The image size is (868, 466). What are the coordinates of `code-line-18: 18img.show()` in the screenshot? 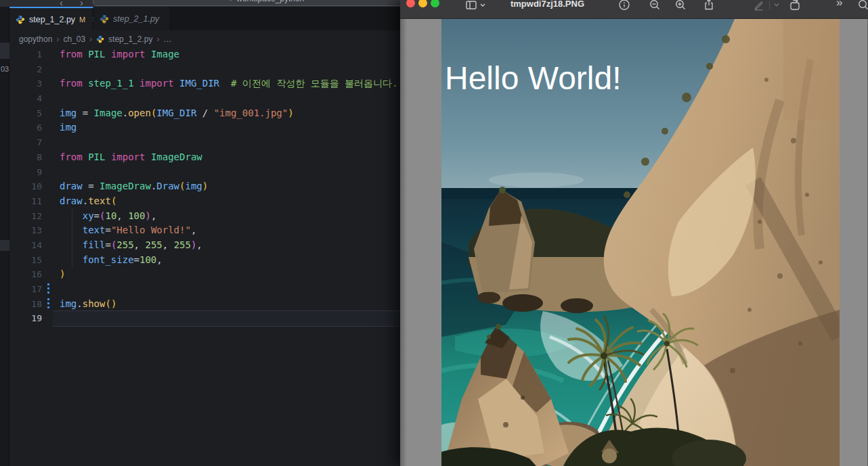 It's located at (204, 304).